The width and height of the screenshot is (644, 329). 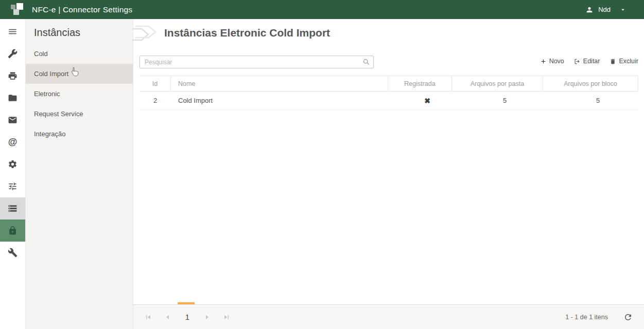 What do you see at coordinates (79, 134) in the screenshot?
I see `sidebar-item-integracao: Integração` at bounding box center [79, 134].